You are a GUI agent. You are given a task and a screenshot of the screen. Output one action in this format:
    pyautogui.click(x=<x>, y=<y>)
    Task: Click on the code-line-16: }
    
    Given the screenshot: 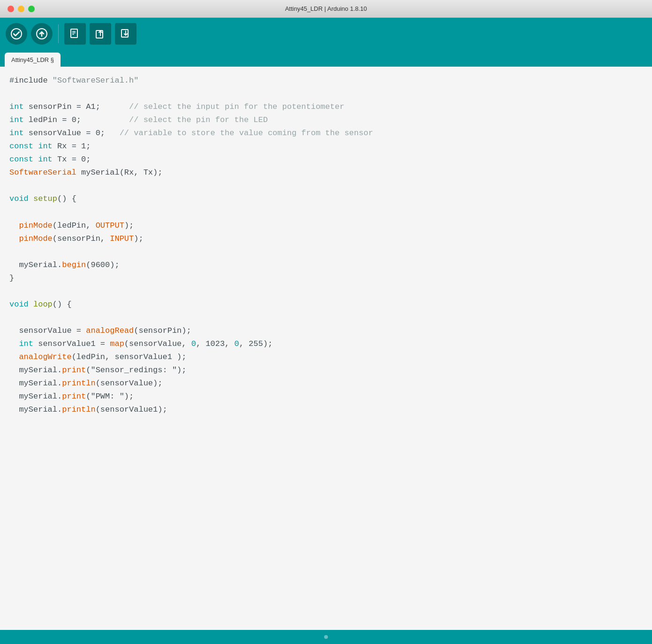 What is the action you would take?
    pyautogui.click(x=326, y=278)
    